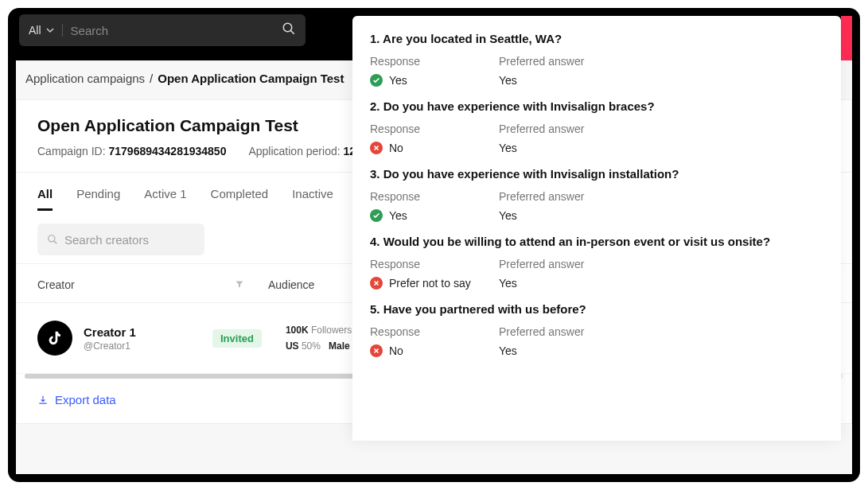 The image size is (868, 490). What do you see at coordinates (55, 338) in the screenshot?
I see `tiktok-icon` at bounding box center [55, 338].